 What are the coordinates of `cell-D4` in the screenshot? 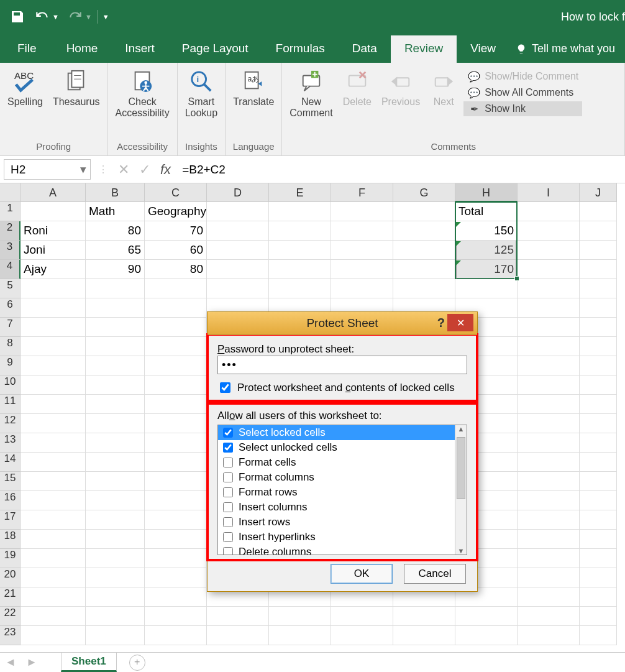 It's located at (238, 270).